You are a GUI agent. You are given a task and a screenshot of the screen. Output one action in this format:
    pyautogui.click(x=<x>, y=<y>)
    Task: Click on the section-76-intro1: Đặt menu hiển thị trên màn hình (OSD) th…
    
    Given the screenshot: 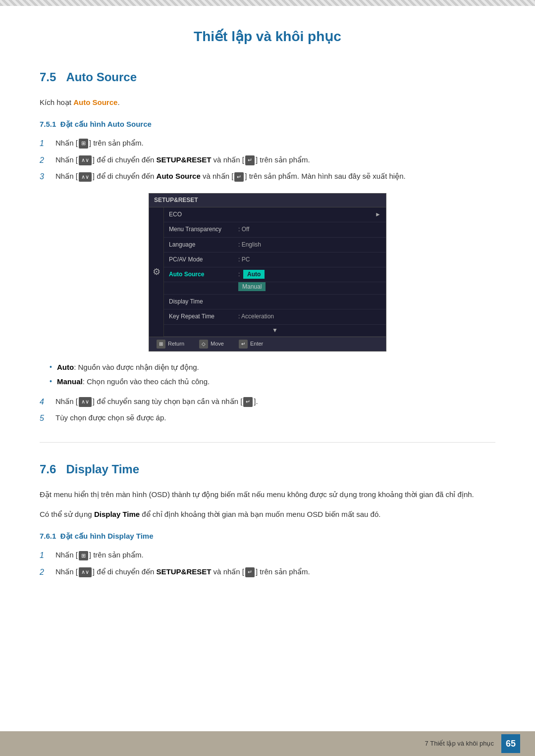 What is the action you would take?
    pyautogui.click(x=268, y=495)
    